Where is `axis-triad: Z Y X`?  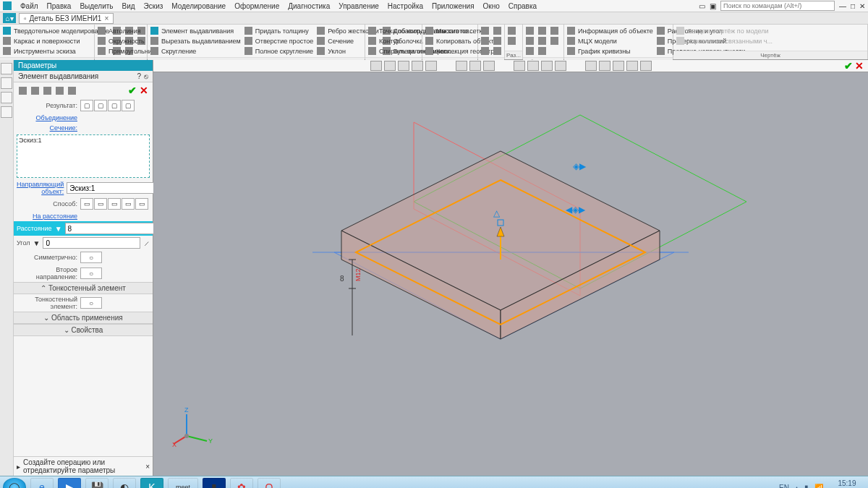 axis-triad: Z Y X is located at coordinates (194, 425).